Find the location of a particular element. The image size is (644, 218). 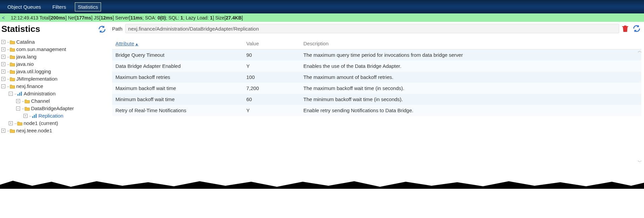

tree-node-com-sun: +··· com.sun.management is located at coordinates (55, 49).